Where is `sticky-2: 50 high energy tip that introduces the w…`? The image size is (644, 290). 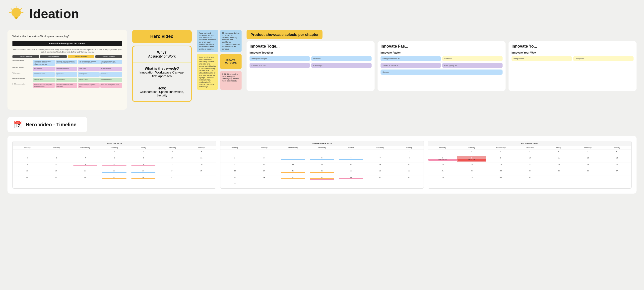 sticky-2: 50 high energy tip that introduces the w… is located at coordinates (231, 41).